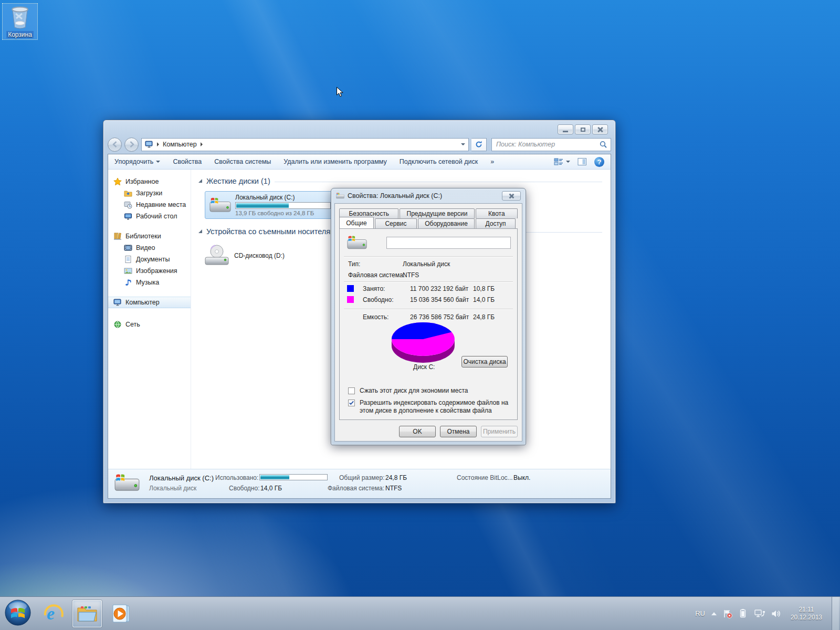  I want to click on sidebar-item-computer: Компьютер, so click(149, 302).